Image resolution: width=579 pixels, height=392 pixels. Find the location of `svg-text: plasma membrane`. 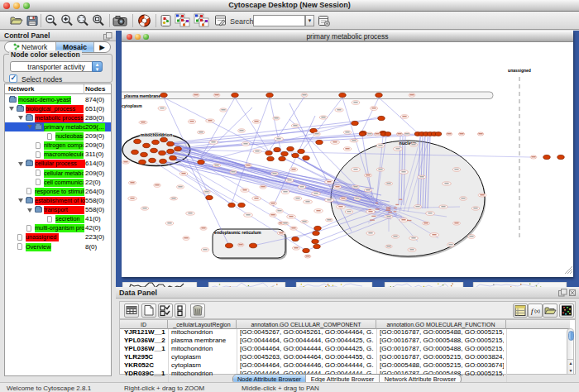

svg-text: plasma membrane is located at coordinates (142, 96).